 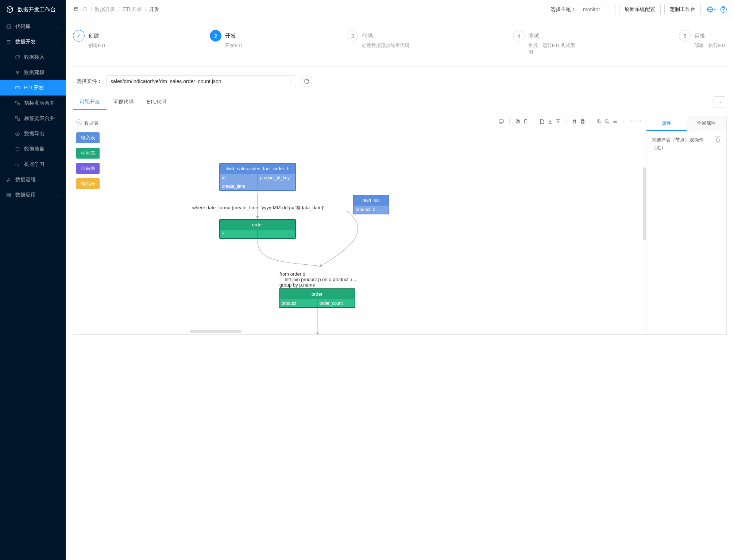 What do you see at coordinates (201, 81) in the screenshot?
I see `file-select: sales/dm/indicator/ve/dm_sales.order_cou…` at bounding box center [201, 81].